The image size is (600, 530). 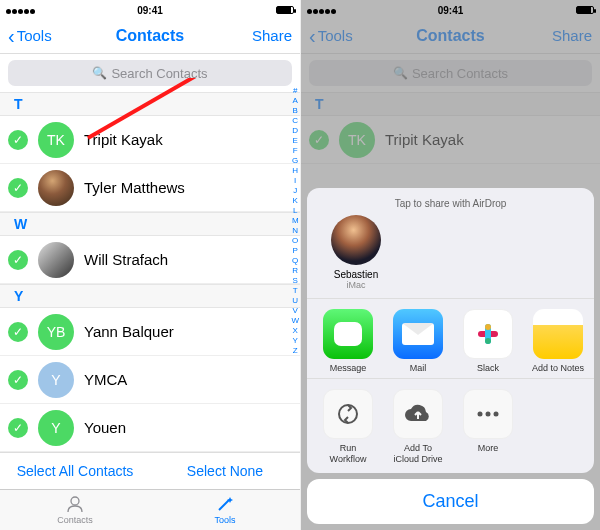 I want to click on tab-tools: Tools, so click(x=225, y=510).